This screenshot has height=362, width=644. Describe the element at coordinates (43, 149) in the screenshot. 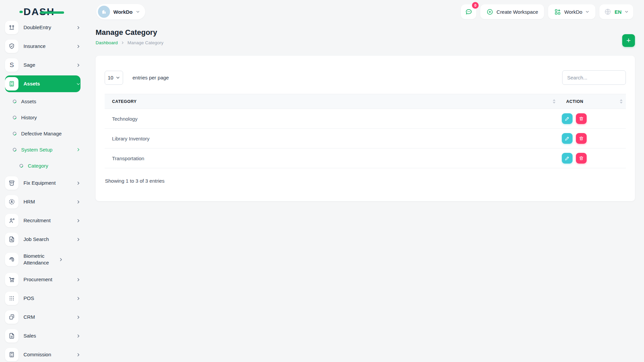

I see `sidebar-subitem-system-setup: System Setup` at that location.